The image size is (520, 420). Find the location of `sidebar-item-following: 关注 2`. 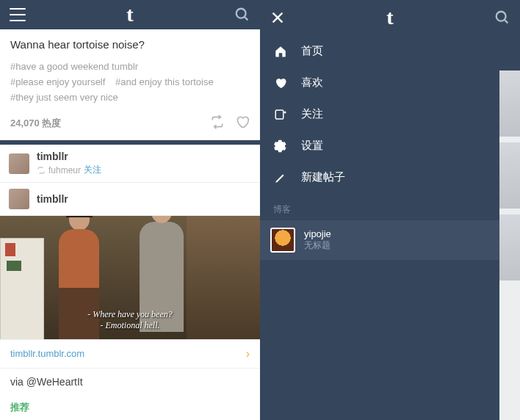

sidebar-item-following: 关注 2 is located at coordinates (390, 115).